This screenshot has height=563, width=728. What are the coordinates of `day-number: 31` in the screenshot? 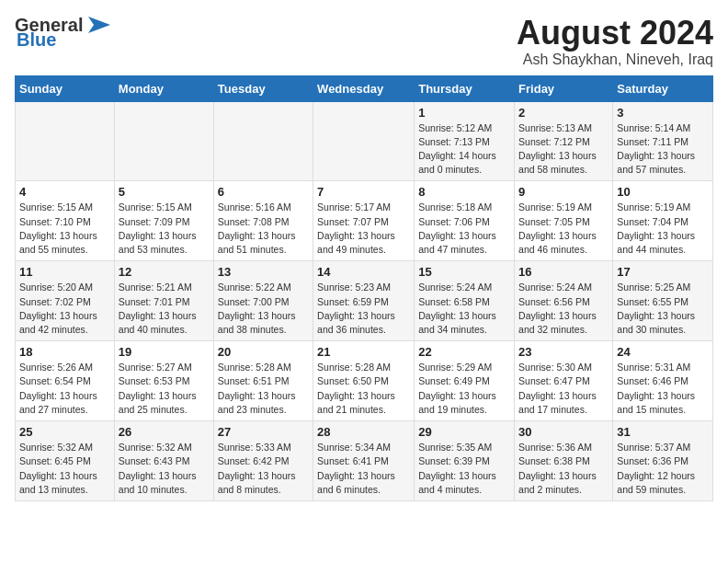 It's located at (663, 432).